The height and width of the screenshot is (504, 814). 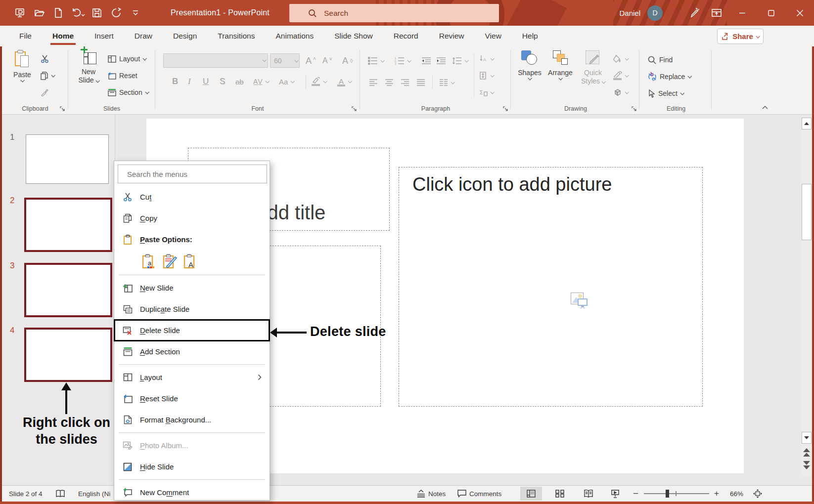 I want to click on replace-button: b c Replace, so click(x=670, y=77).